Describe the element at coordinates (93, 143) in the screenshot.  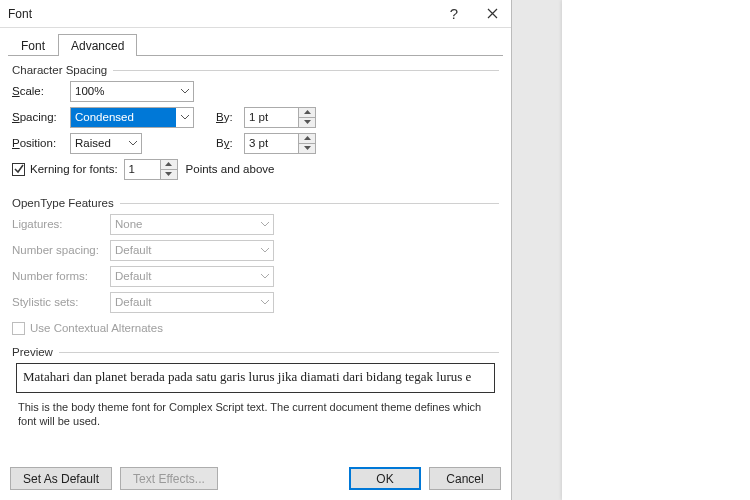
I see `position-value: Raised` at that location.